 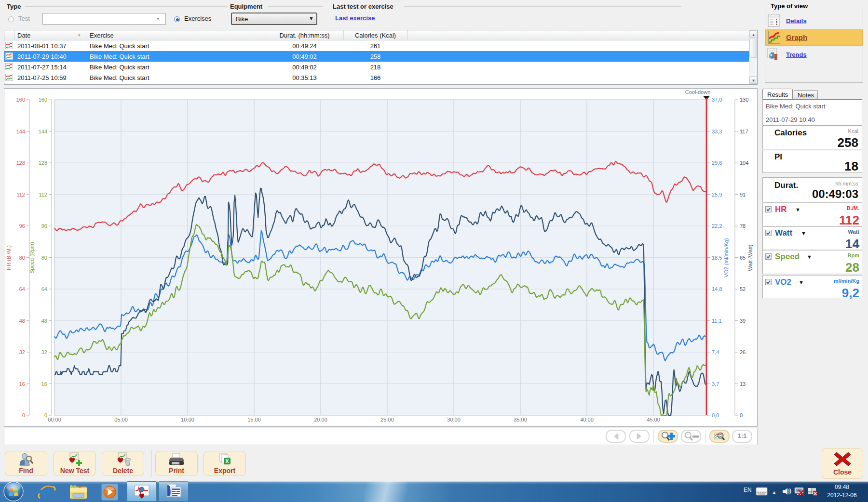 I want to click on svg-text: VO2 (ml/min/Kg), so click(x=726, y=257).